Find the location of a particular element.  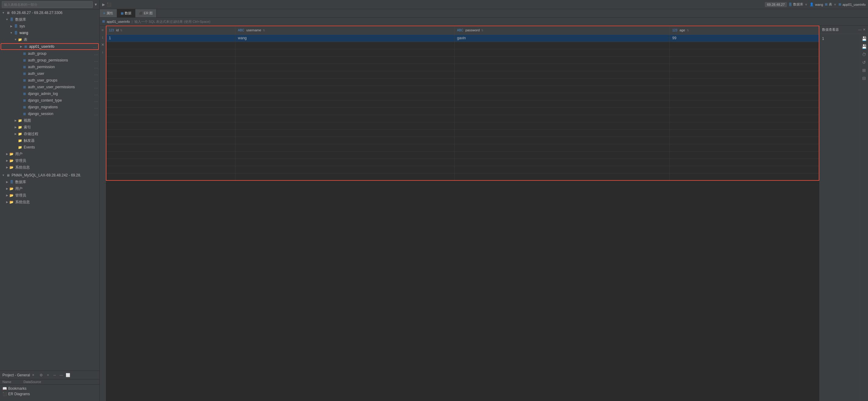

vi-close-icon: ✕ is located at coordinates (864, 30).